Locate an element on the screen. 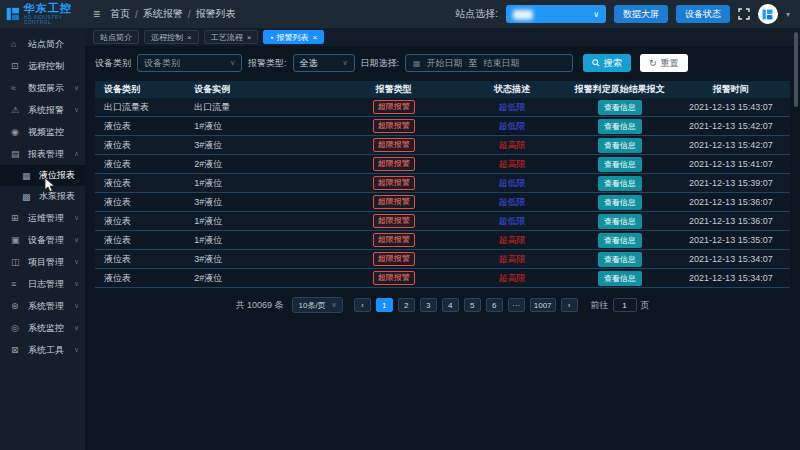 This screenshot has height=450, width=800. tab-label: 远程控制 is located at coordinates (167, 38).